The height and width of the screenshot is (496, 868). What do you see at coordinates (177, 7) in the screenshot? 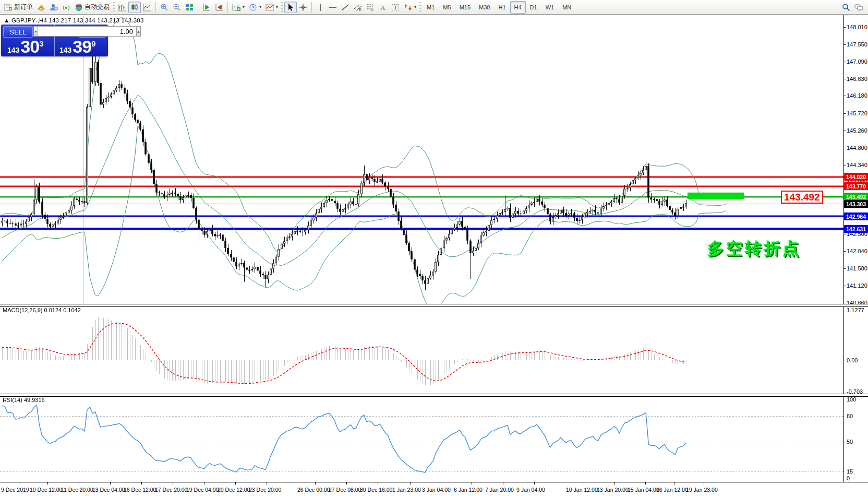
I see `zoom-out-button` at bounding box center [177, 7].